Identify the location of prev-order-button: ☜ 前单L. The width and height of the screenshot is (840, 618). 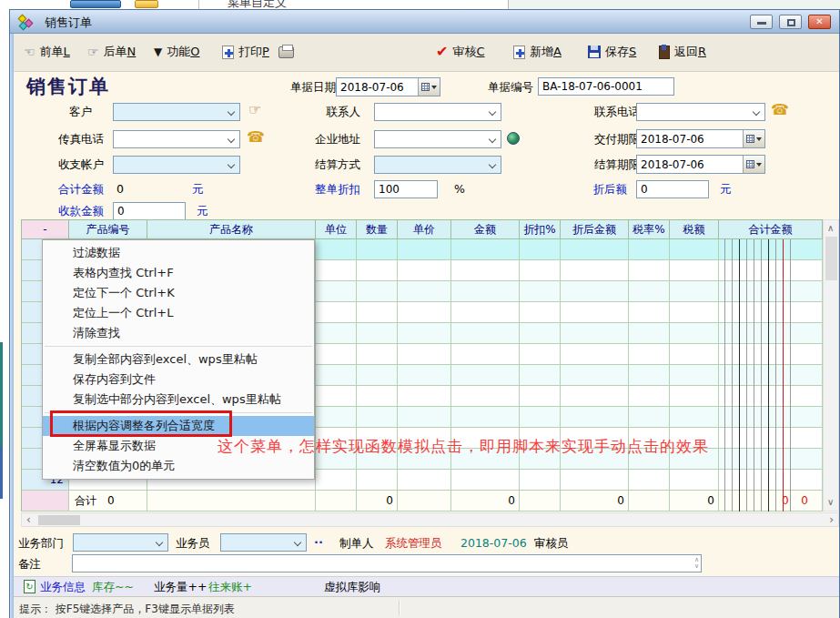
(47, 52).